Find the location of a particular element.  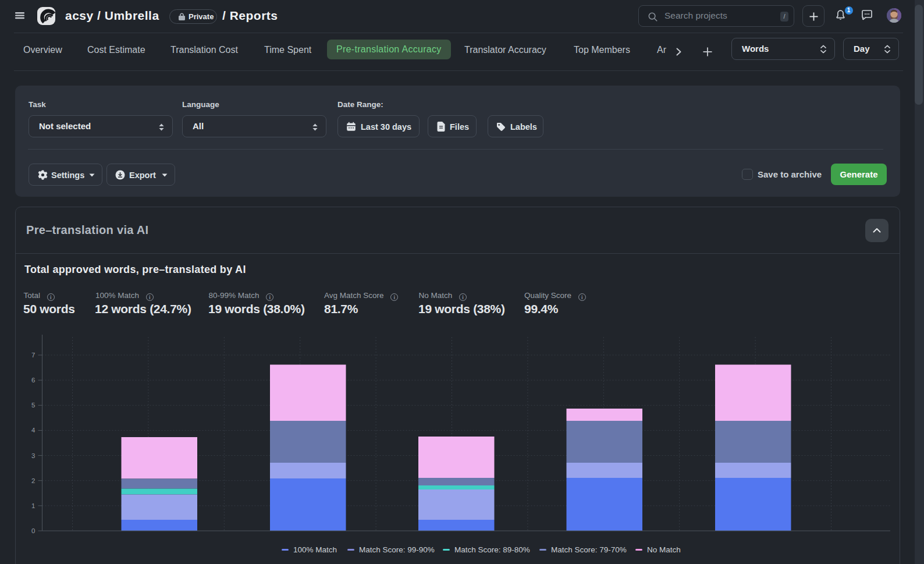

svg-text: 5 is located at coordinates (33, 405).